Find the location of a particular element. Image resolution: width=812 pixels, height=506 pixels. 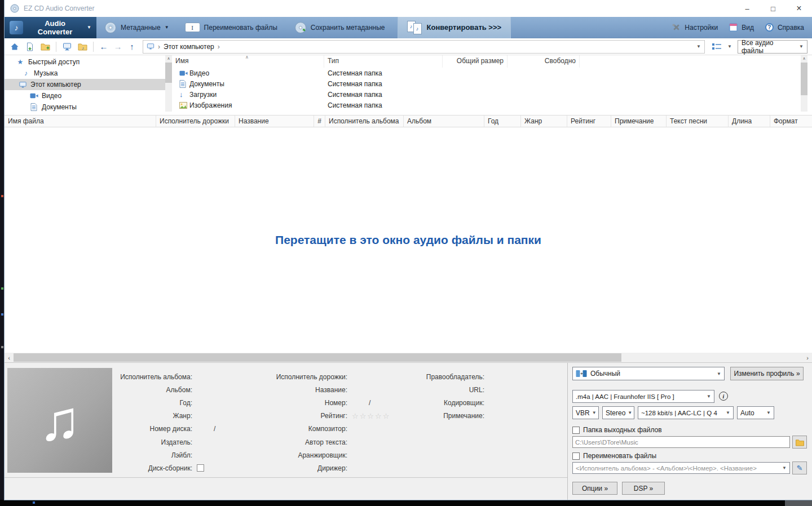

column-header-file-name: Имя файла is located at coordinates (80, 121).